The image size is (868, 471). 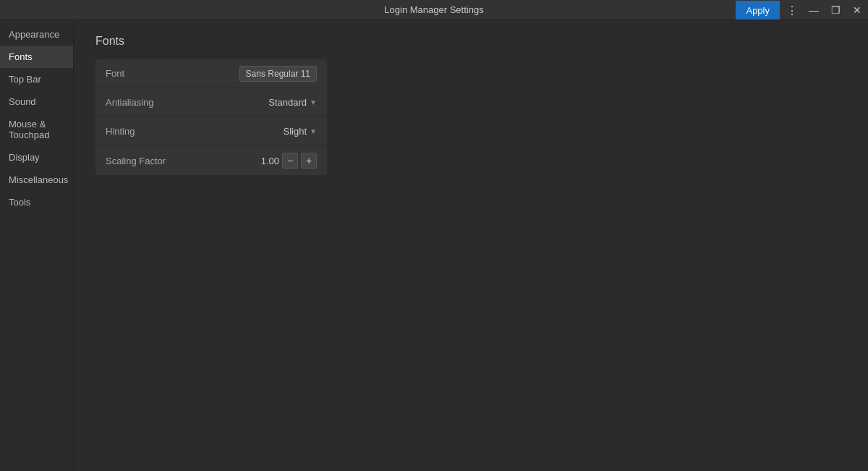 What do you see at coordinates (792, 10) in the screenshot?
I see `more-options-button: ⋮` at bounding box center [792, 10].